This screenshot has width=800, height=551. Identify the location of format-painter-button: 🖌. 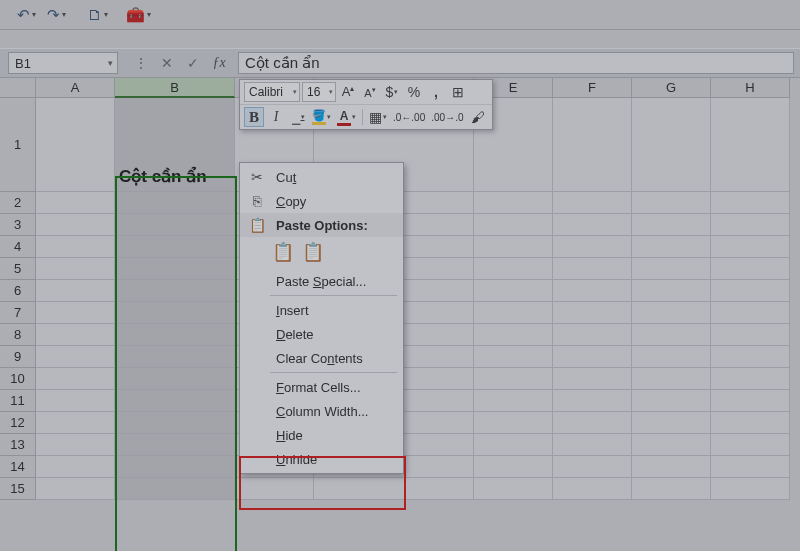
(478, 117).